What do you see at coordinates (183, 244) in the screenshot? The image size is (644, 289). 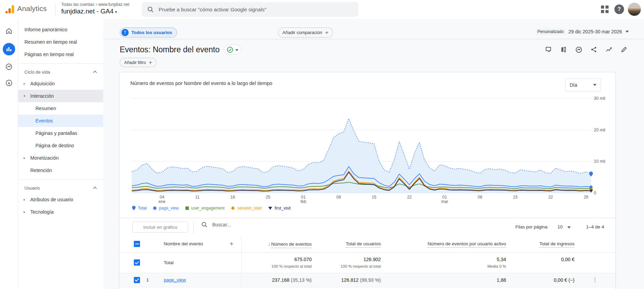 I see `column-header-dimension: Nombre del evento` at bounding box center [183, 244].